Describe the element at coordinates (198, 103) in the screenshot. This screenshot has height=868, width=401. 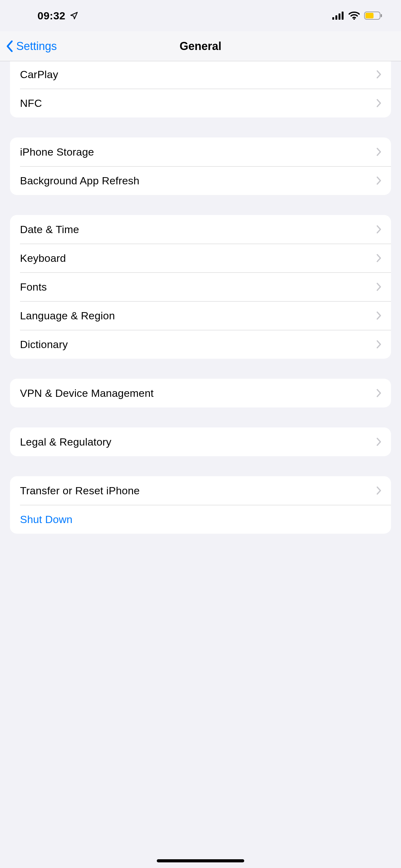
I see `row-label: NFC` at that location.